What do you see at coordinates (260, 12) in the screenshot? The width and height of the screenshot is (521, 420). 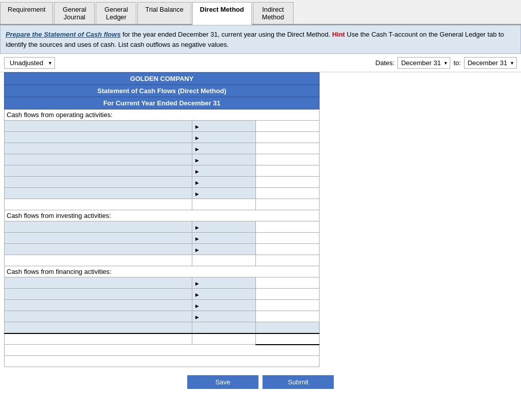 I see `tabs-bar: Requirement GeneralJournal GeneralLedger…` at bounding box center [260, 12].